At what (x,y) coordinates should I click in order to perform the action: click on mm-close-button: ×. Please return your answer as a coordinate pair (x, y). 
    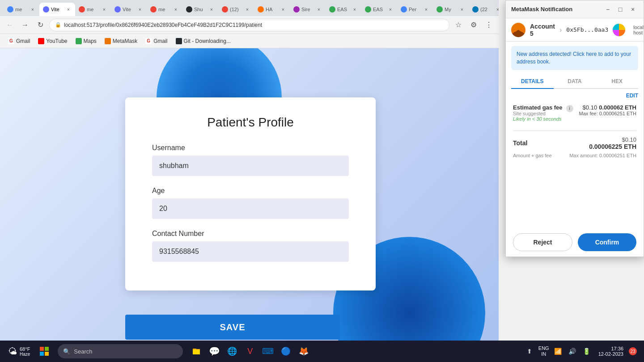
    Looking at the image, I should click on (633, 9).